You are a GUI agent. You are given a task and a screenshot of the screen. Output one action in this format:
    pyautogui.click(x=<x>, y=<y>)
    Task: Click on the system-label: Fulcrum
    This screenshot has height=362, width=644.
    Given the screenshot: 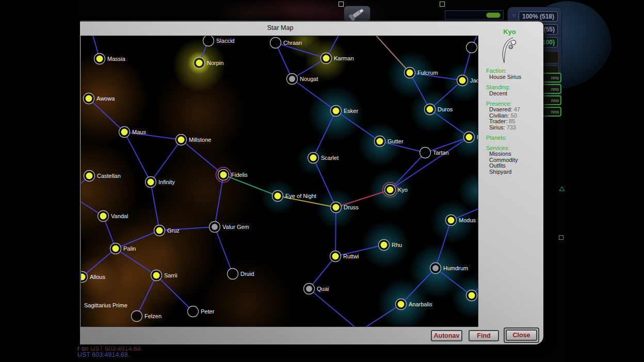 What is the action you would take?
    pyautogui.click(x=428, y=73)
    